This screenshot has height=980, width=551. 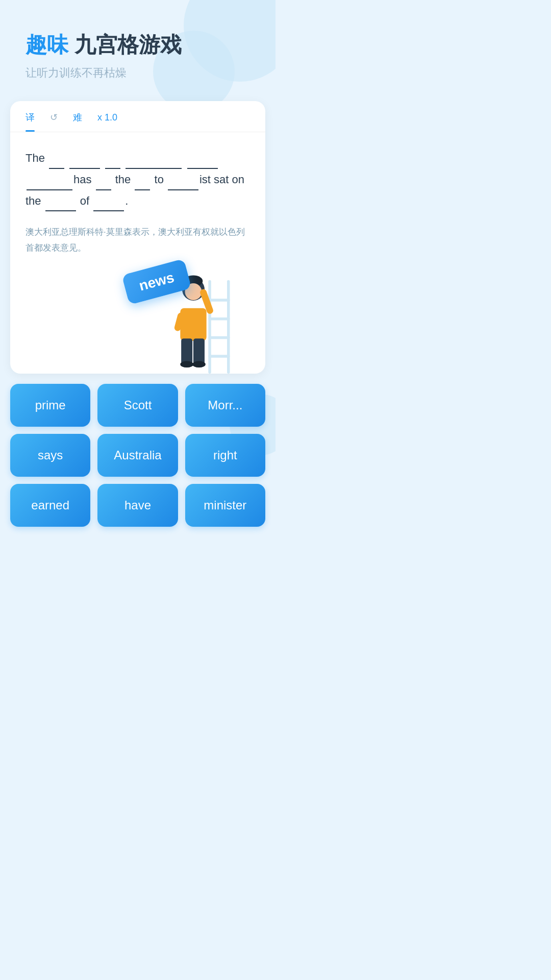 I want to click on subtitle: 让听力训练不再枯燥, so click(x=140, y=73).